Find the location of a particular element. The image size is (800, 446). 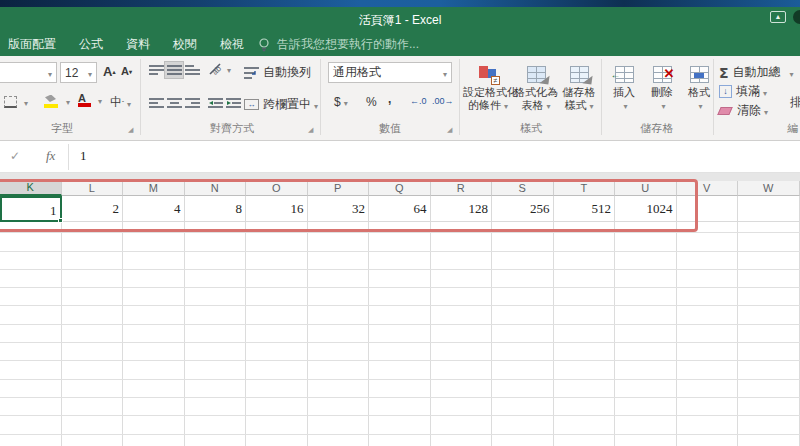

column-header-q: Q is located at coordinates (400, 188).